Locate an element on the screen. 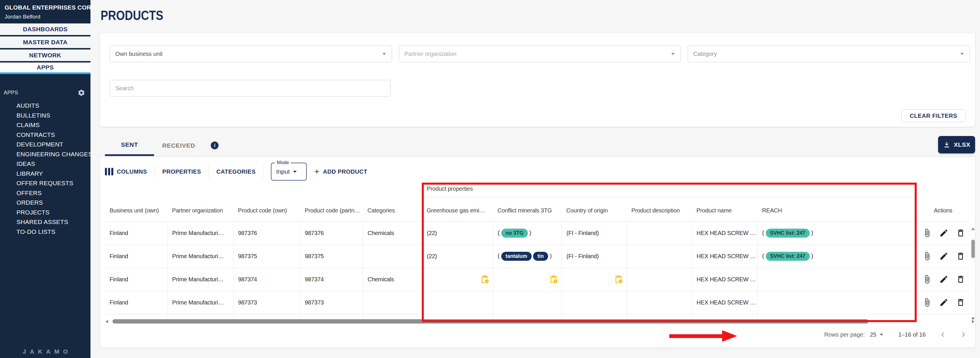  nav-network: NETWORK is located at coordinates (45, 55).